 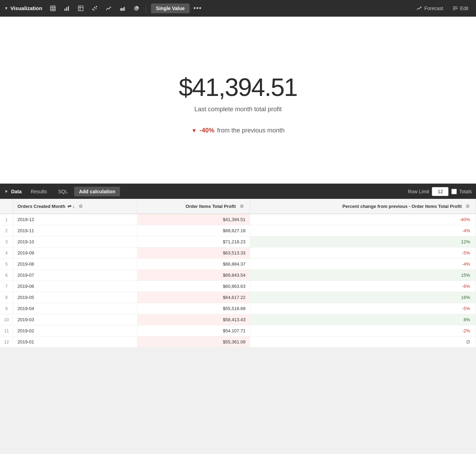 I want to click on pivot-button, so click(x=81, y=8).